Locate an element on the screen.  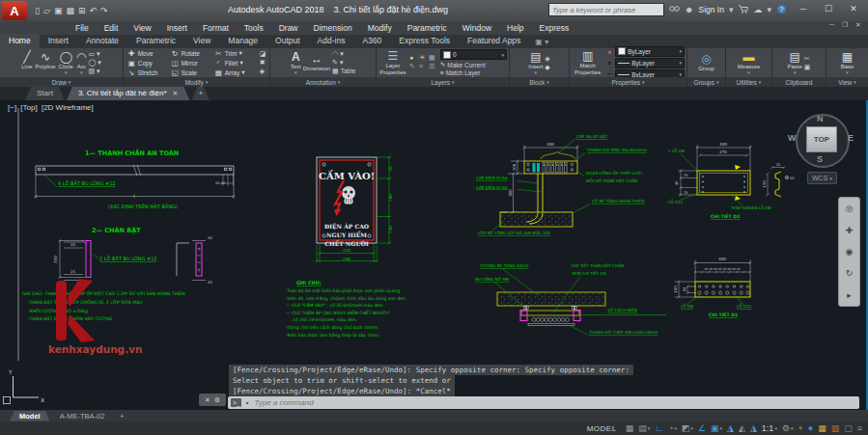
a360-cloud-icon: ☁ is located at coordinates (757, 10).